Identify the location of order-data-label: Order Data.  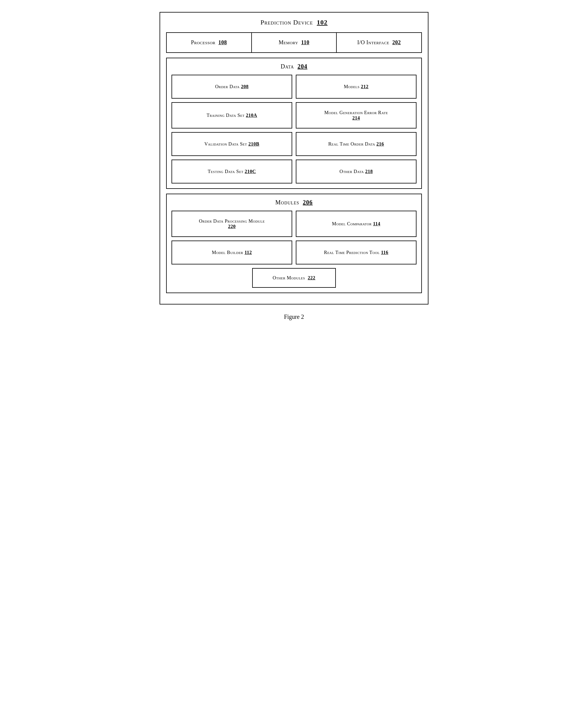
(227, 86).